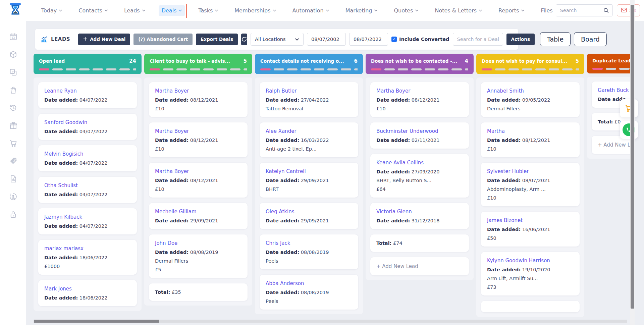  I want to click on global-search-input, so click(578, 10).